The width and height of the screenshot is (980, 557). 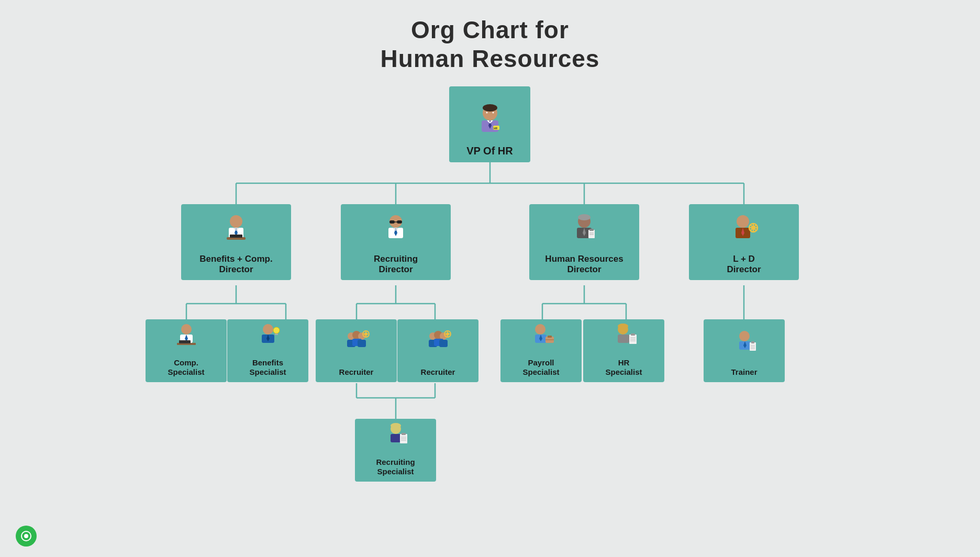 I want to click on spec6-node: HR Specialist, so click(x=624, y=351).